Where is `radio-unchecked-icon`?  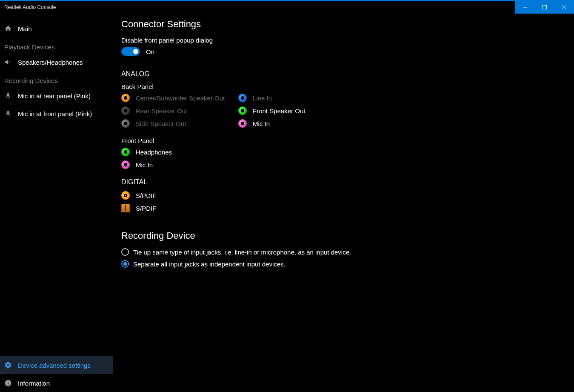
radio-unchecked-icon is located at coordinates (125, 252).